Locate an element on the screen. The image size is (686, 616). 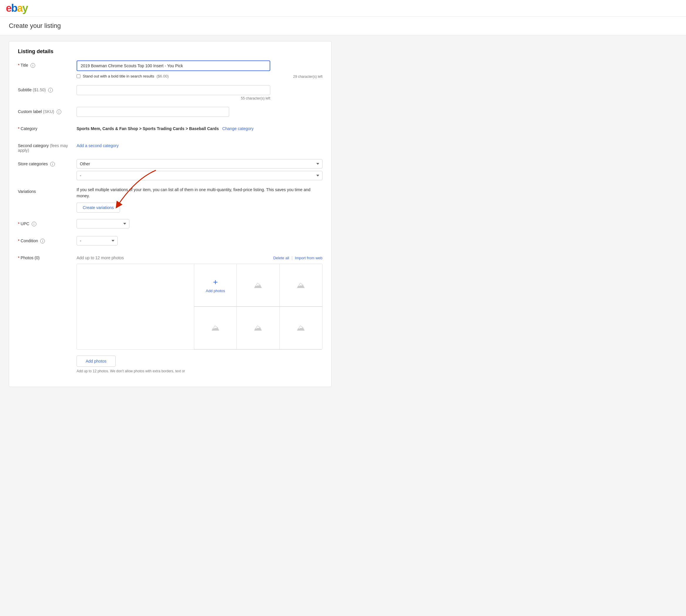
second-category-text: Second category is located at coordinates (33, 146).